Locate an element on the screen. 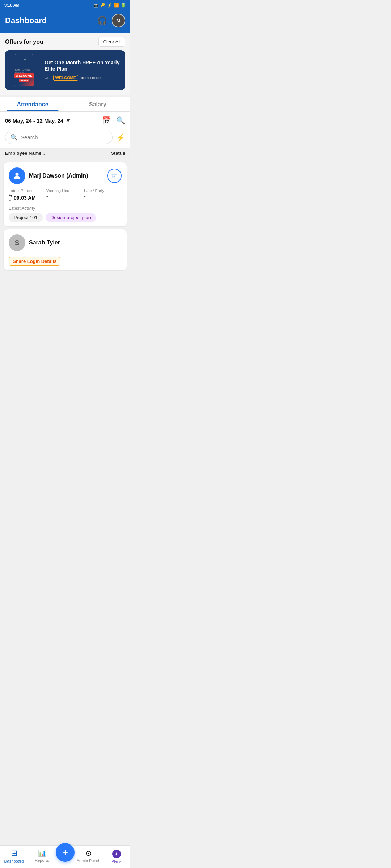 The width and height of the screenshot is (391, 868). promo-suffix: promo code is located at coordinates (90, 78).